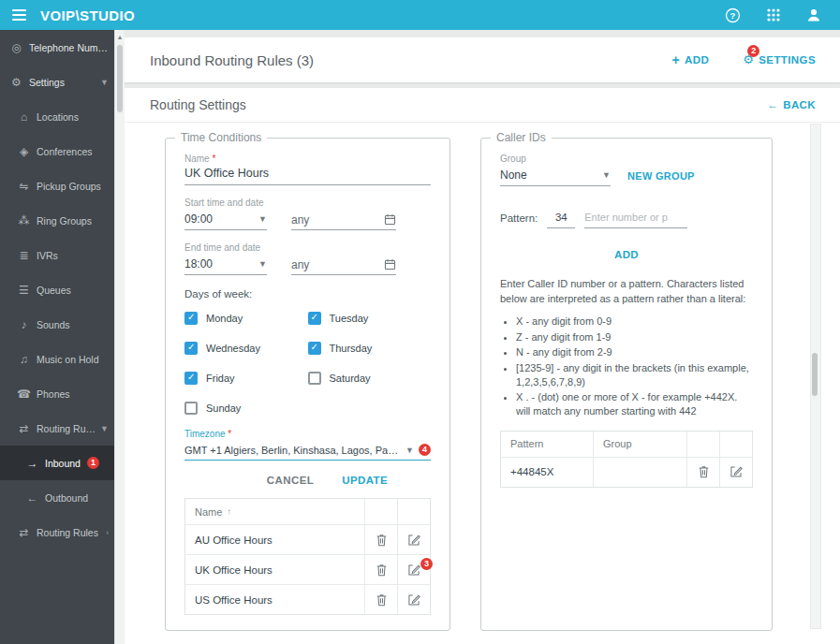 Image resolution: width=840 pixels, height=644 pixels. I want to click on days-checkbox-grid: Monday Tuesday Wednesday Thursday, so click(307, 363).